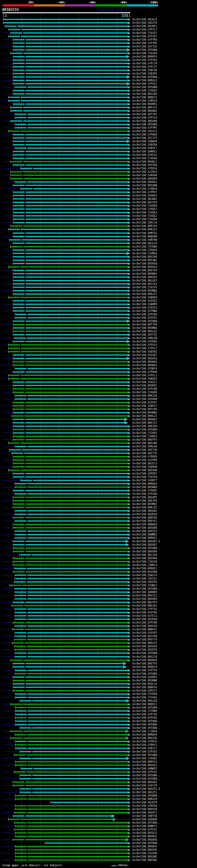 This screenshot has height=868, width=197. I want to click on alignment-label: UniRef100_A7P5G2, so click(145, 84).